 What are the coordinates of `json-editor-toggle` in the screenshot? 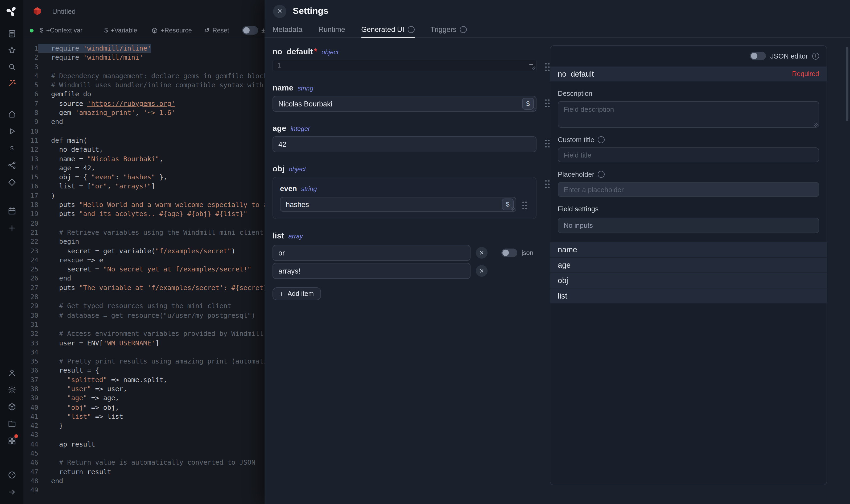 It's located at (758, 56).